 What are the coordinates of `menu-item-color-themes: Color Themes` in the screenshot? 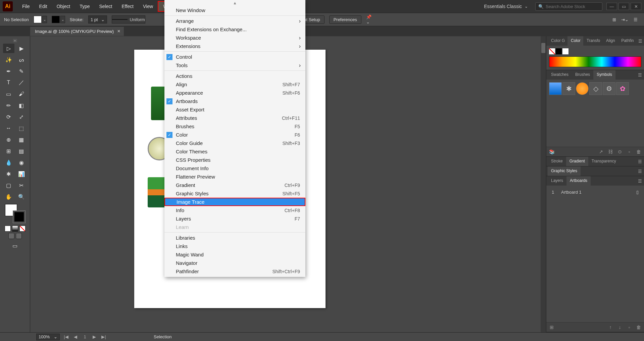 It's located at (235, 152).